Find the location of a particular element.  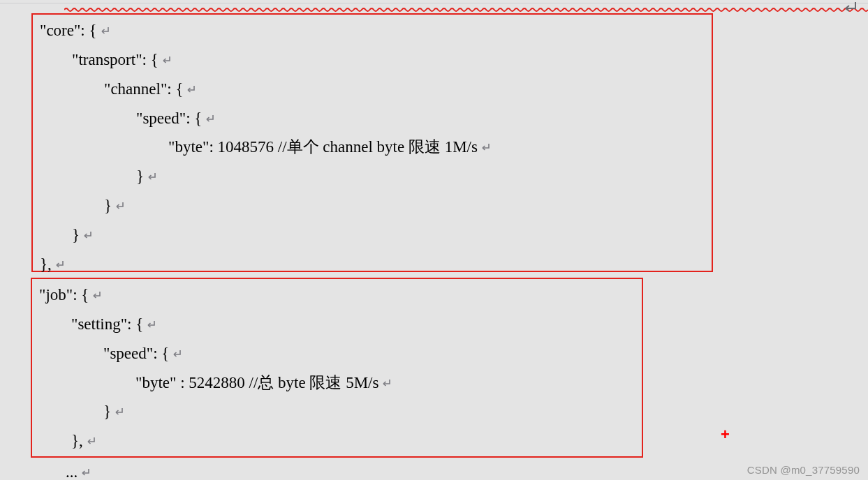

code-line: "job": { is located at coordinates (337, 295).